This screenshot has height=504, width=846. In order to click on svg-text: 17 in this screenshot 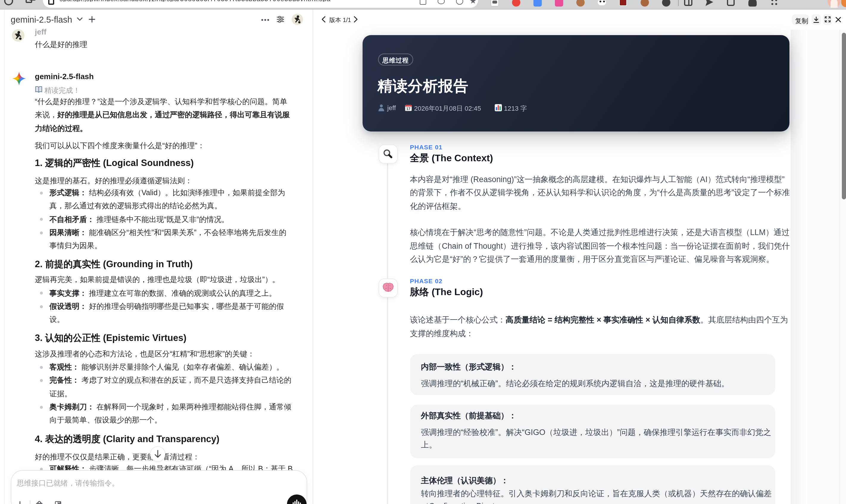, I will do `click(408, 109)`.